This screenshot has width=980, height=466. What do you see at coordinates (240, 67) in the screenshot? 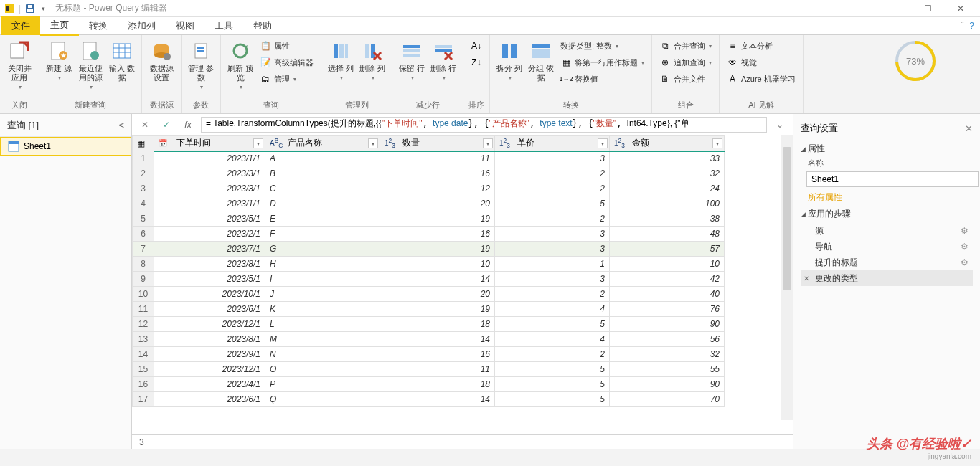
I see `refresh-preview-button: 刷新 预览▾` at bounding box center [240, 67].